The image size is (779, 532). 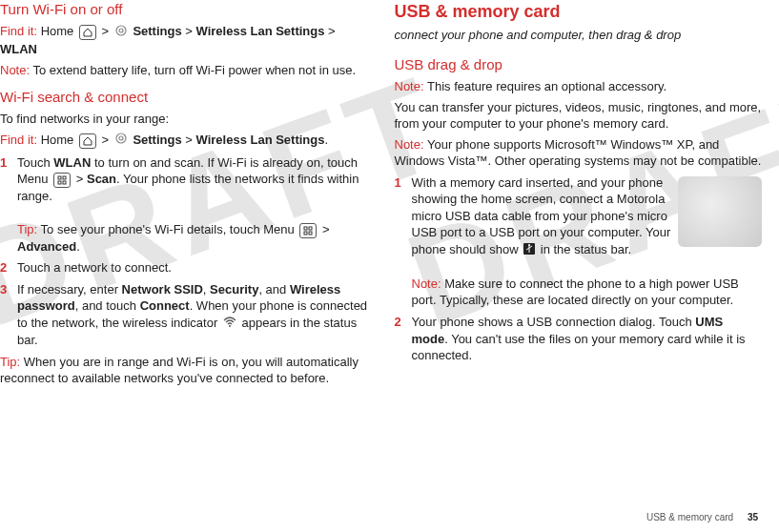 What do you see at coordinates (579, 11) in the screenshot?
I see `heading-usb-memory: USB & memory card` at bounding box center [579, 11].